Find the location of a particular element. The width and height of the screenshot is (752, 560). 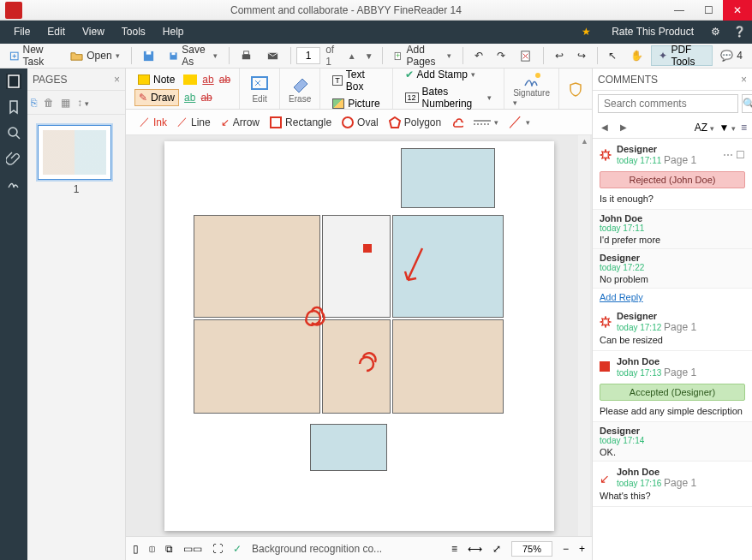

menu-edit: Edit is located at coordinates (57, 33).